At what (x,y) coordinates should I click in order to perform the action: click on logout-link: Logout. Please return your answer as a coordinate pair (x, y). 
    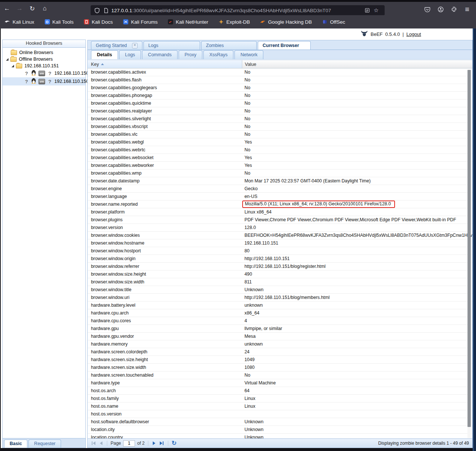
    Looking at the image, I should click on (414, 34).